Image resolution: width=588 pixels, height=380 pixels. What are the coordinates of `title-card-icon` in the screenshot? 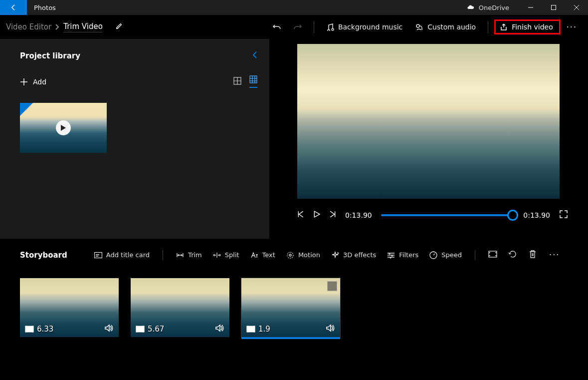 It's located at (98, 255).